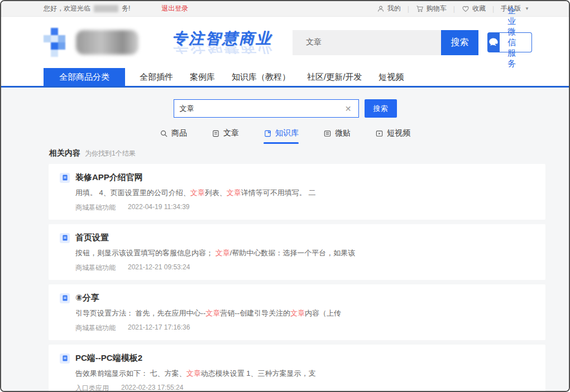 This screenshot has height=392, width=570. Describe the element at coordinates (271, 77) in the screenshot. I see `nav-items: 全部插件案例库知识库（教程）社区/更新/开发短视频` at that location.